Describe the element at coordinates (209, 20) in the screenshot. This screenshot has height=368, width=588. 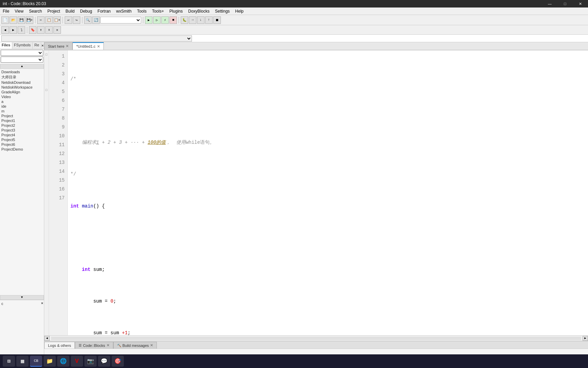
I see `step-out-button: ↑` at that location.